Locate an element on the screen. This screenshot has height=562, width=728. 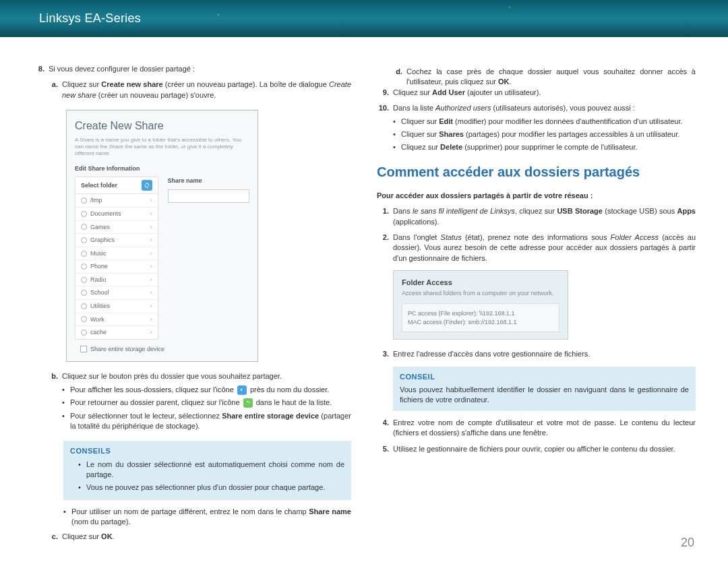
t: (partages) pour modifier les partages ac… is located at coordinates (572, 134).